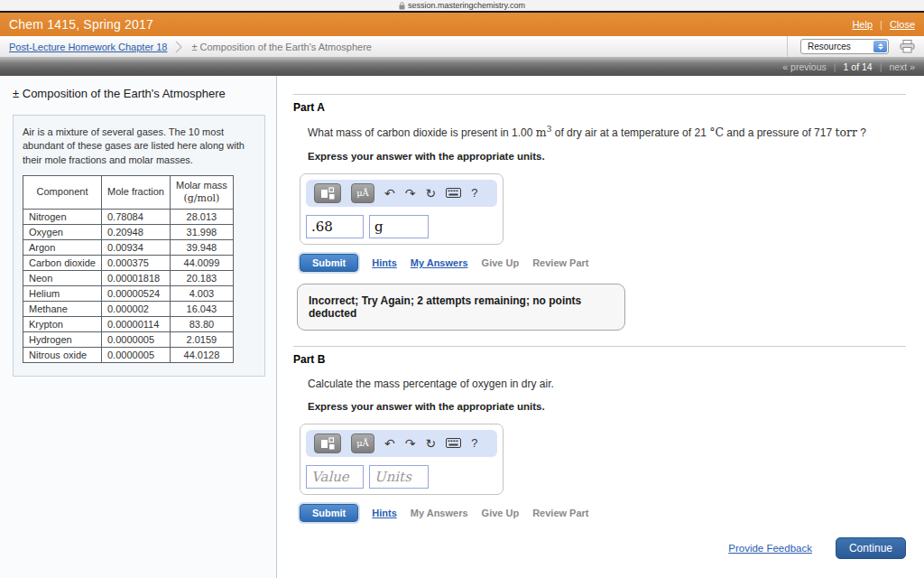 Image resolution: width=924 pixels, height=578 pixels. What do you see at coordinates (201, 193) in the screenshot?
I see `col-header-molar-mass: Molar mass(g/mol)` at bounding box center [201, 193].